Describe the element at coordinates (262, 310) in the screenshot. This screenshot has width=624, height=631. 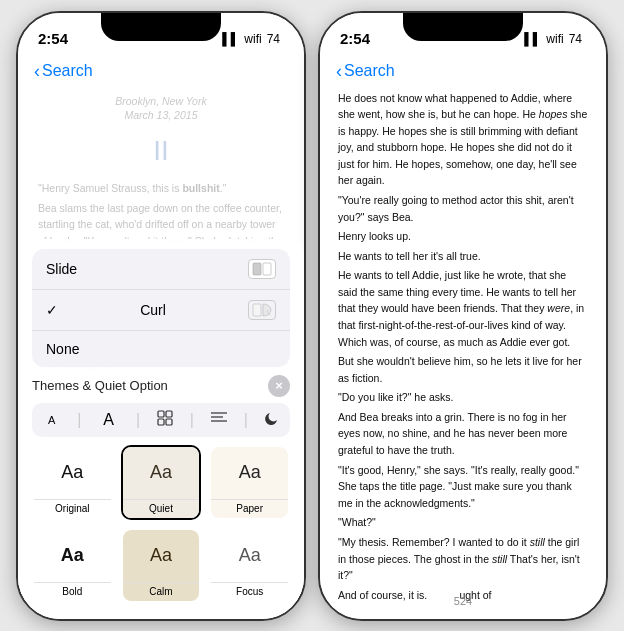
I see `curl-icon` at that location.